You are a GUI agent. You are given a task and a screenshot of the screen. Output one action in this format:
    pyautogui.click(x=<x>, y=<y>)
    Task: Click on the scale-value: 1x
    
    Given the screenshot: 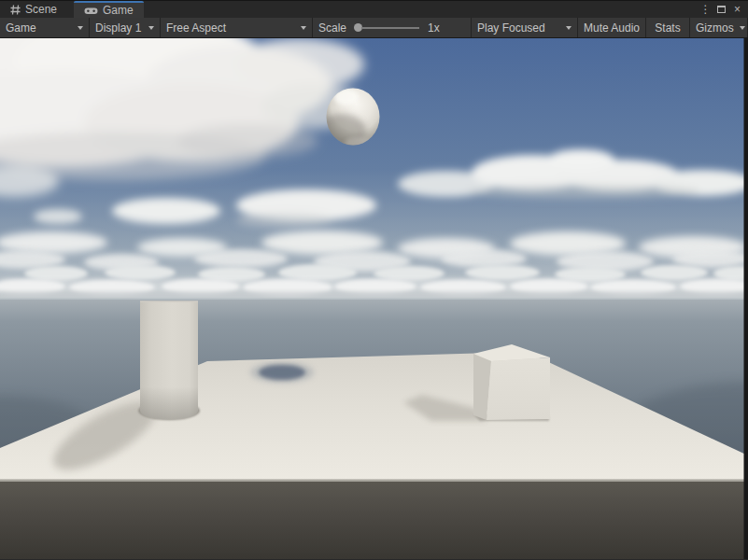 What is the action you would take?
    pyautogui.click(x=433, y=28)
    